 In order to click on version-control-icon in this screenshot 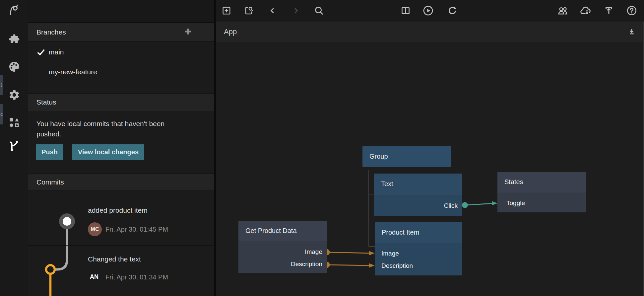, I will do `click(14, 146)`.